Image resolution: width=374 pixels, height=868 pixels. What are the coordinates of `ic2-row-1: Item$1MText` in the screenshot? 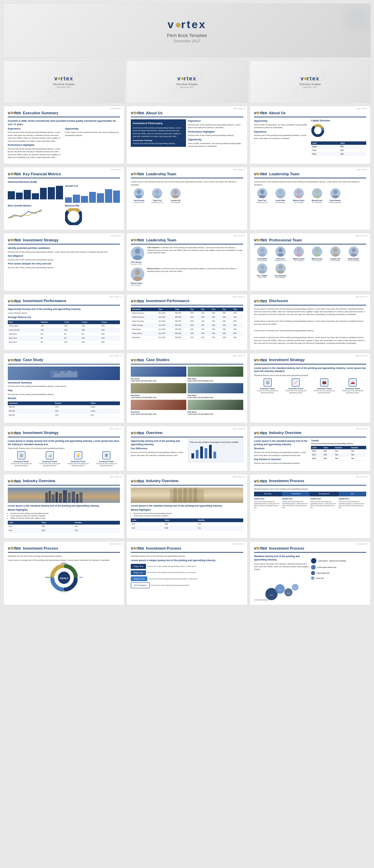 It's located at (187, 524).